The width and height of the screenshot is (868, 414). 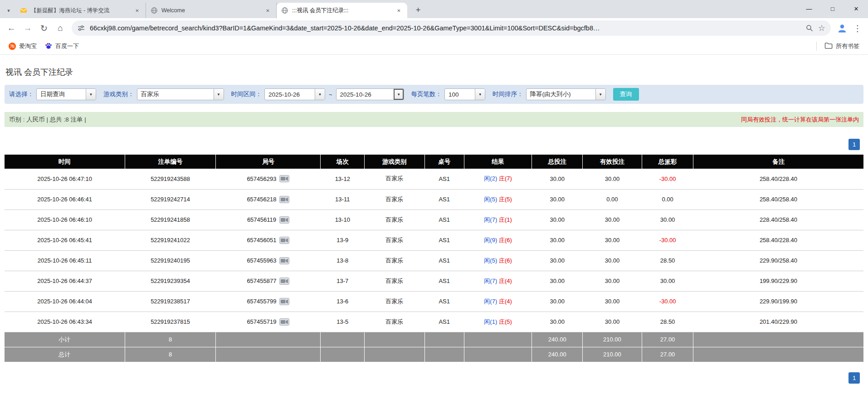 I want to click on result-player-link: 闲(9), so click(x=491, y=240).